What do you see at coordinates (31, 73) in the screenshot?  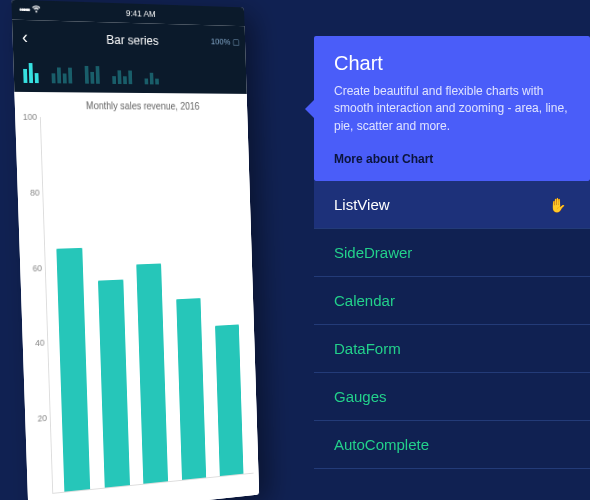 I see `tab-bar-icon` at bounding box center [31, 73].